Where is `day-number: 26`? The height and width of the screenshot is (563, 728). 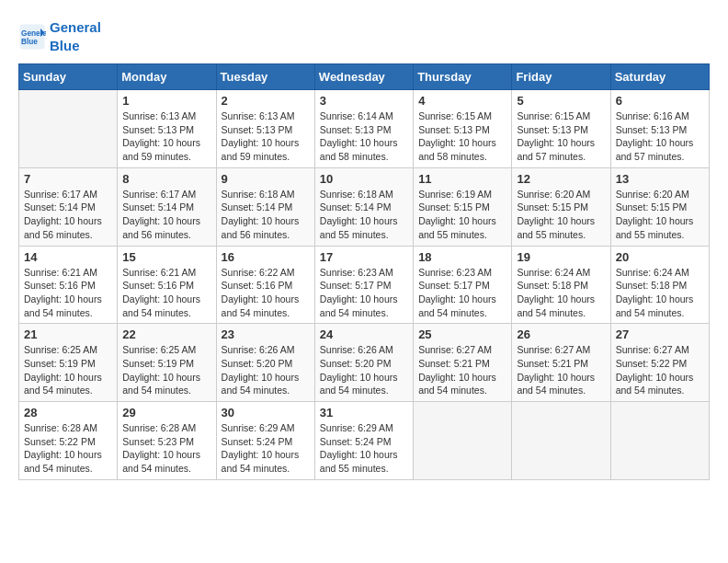
day-number: 26 is located at coordinates (561, 335).